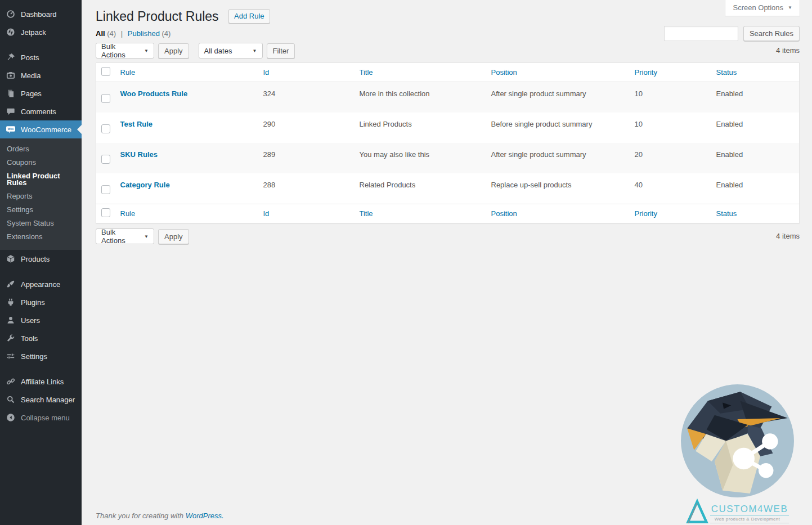  What do you see at coordinates (11, 259) in the screenshot?
I see `cube-icon` at bounding box center [11, 259].